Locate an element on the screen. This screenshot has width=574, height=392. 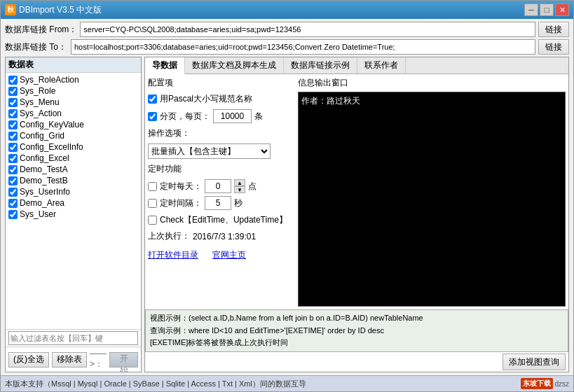
titlebar-buttons: ─ □ ✕ is located at coordinates (547, 10).